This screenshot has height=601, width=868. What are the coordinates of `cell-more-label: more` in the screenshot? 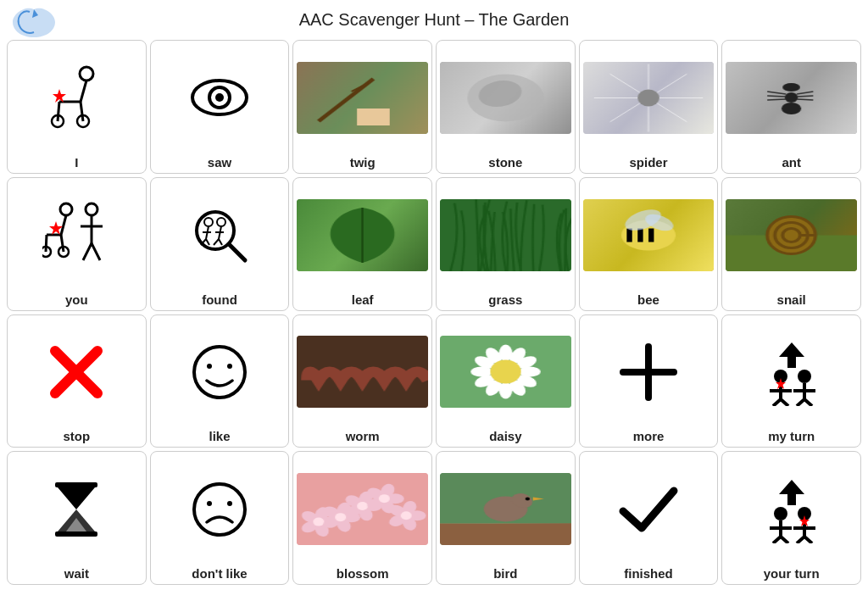 It's located at (649, 436).